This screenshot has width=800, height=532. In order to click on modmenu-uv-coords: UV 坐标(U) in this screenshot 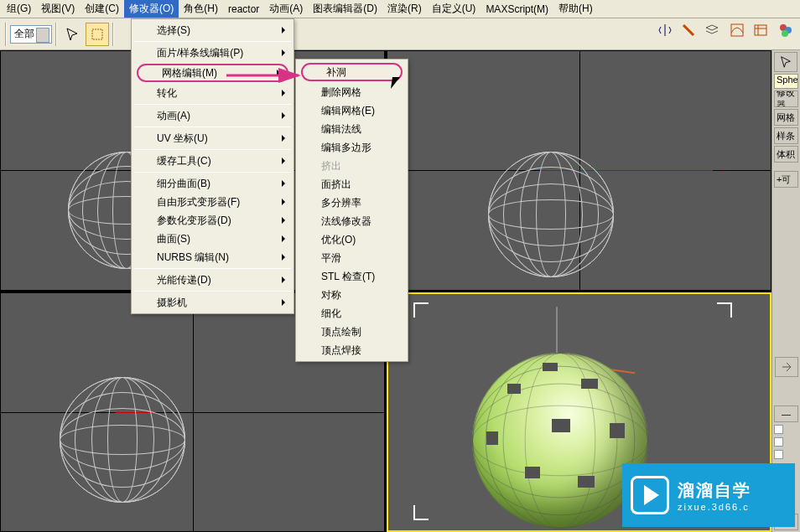, I will do `click(213, 138)`.